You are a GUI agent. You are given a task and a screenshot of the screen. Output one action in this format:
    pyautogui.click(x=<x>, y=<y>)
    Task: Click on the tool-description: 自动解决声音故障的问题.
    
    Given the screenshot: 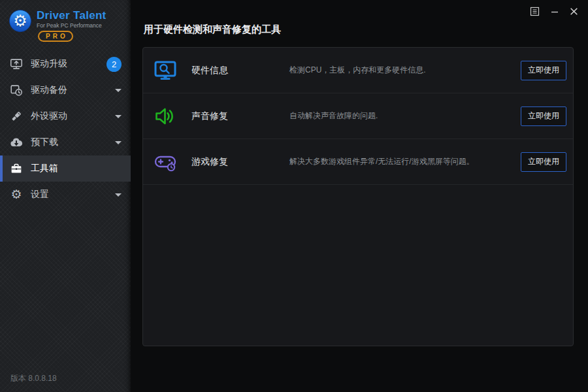 What is the action you would take?
    pyautogui.click(x=405, y=116)
    